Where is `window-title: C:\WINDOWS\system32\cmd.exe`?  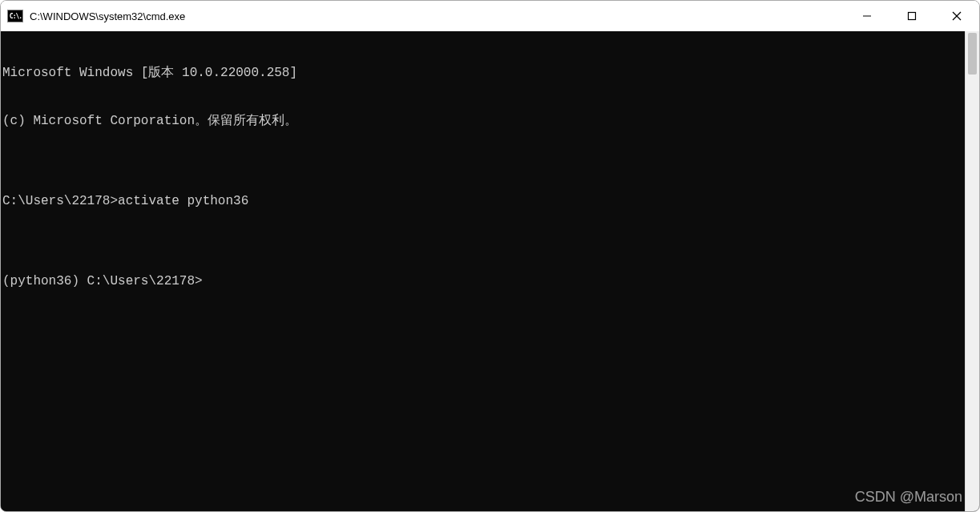
window-title: C:\WINDOWS\system32\cmd.exe is located at coordinates (438, 16).